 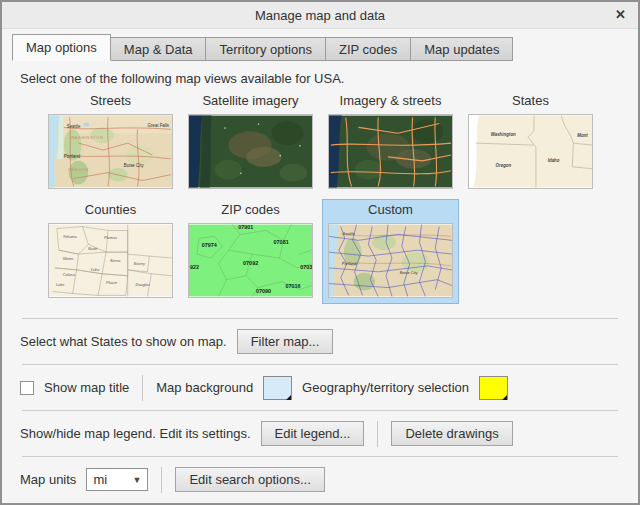 I want to click on svg-text: 07090, so click(x=264, y=291).